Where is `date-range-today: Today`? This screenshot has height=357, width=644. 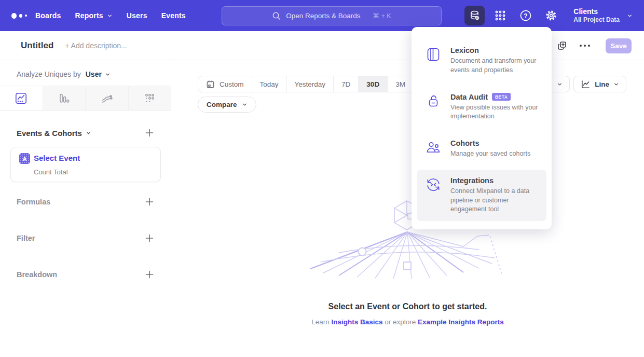
date-range-today: Today is located at coordinates (270, 84).